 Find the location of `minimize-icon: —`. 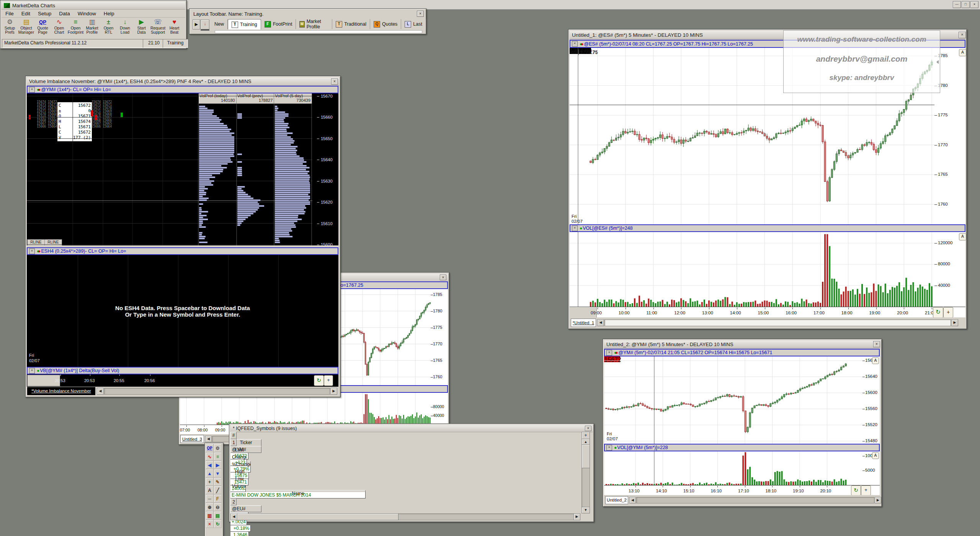

minimize-icon: — is located at coordinates (957, 5).